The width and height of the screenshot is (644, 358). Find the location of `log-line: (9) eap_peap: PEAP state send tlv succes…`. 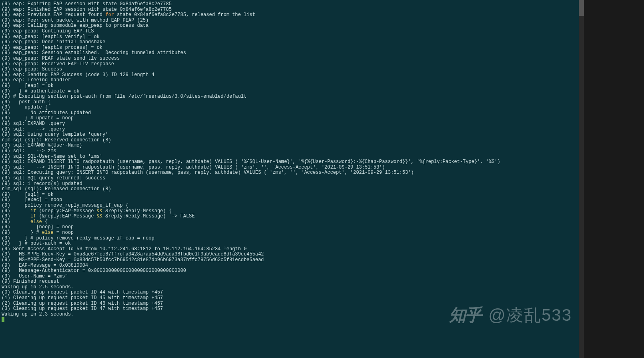

log-line: (9) eap_peap: PEAP state send tlv succes… is located at coordinates (289, 59).